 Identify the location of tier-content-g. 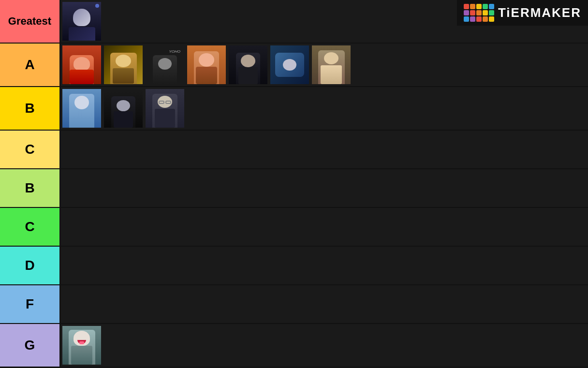
(324, 345).